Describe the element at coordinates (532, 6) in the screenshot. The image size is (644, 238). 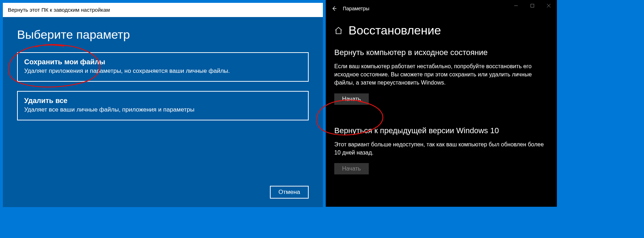
I see `maximize-button` at that location.